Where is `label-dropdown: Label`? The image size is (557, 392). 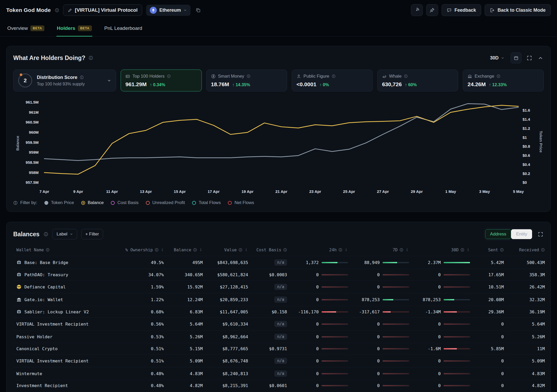 label-dropdown: Label is located at coordinates (65, 234).